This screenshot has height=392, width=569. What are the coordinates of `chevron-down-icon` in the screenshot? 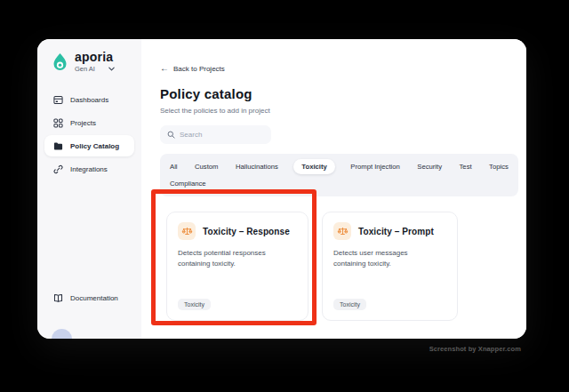 It's located at (112, 69).